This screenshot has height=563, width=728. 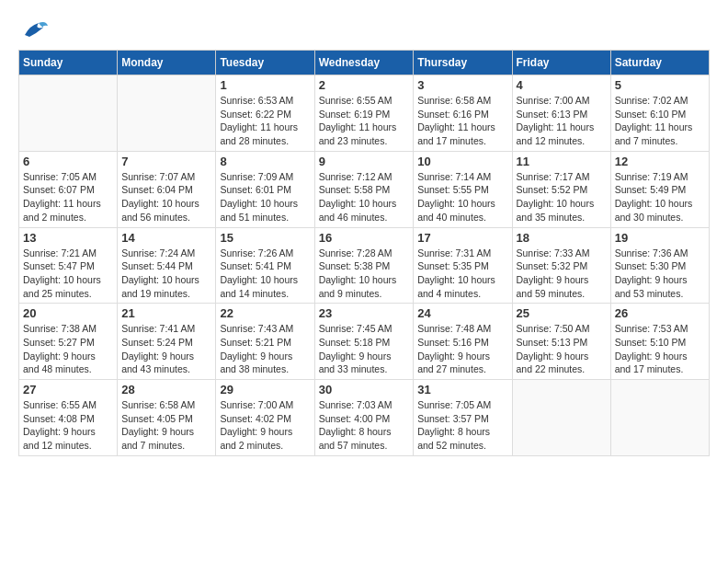 What do you see at coordinates (364, 342) in the screenshot?
I see `calendar-week-row: 20Sunrise: 7:38 AM Sunset: 5:27 PM Dayli…` at bounding box center [364, 342].